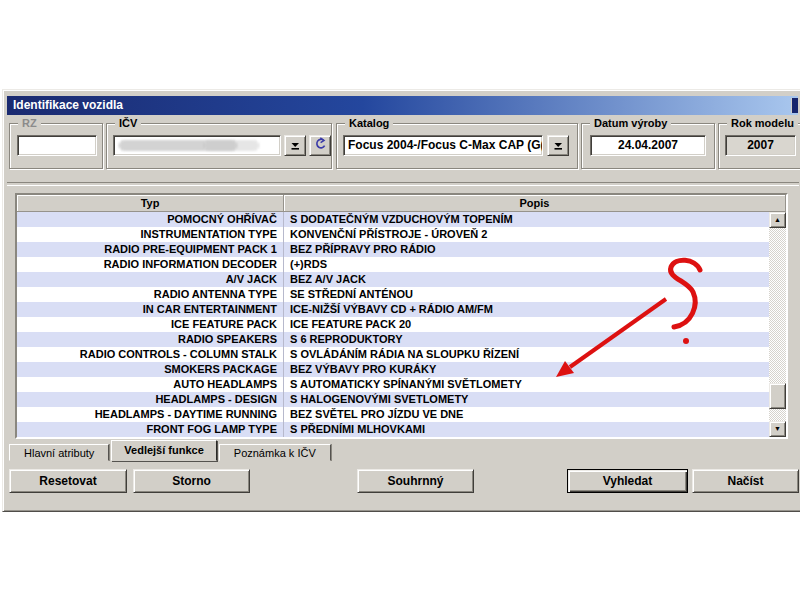 Image resolution: width=800 pixels, height=600 pixels. I want to click on icv-label: IČV, so click(128, 123).